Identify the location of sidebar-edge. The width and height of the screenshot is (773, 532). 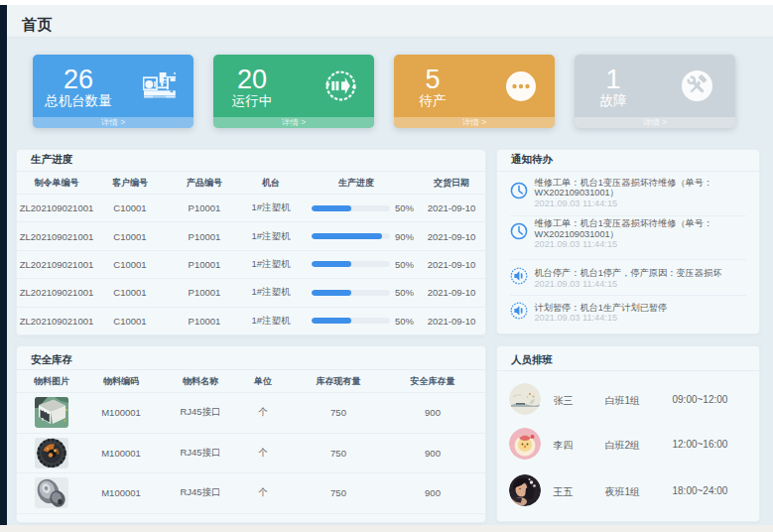
(4, 265).